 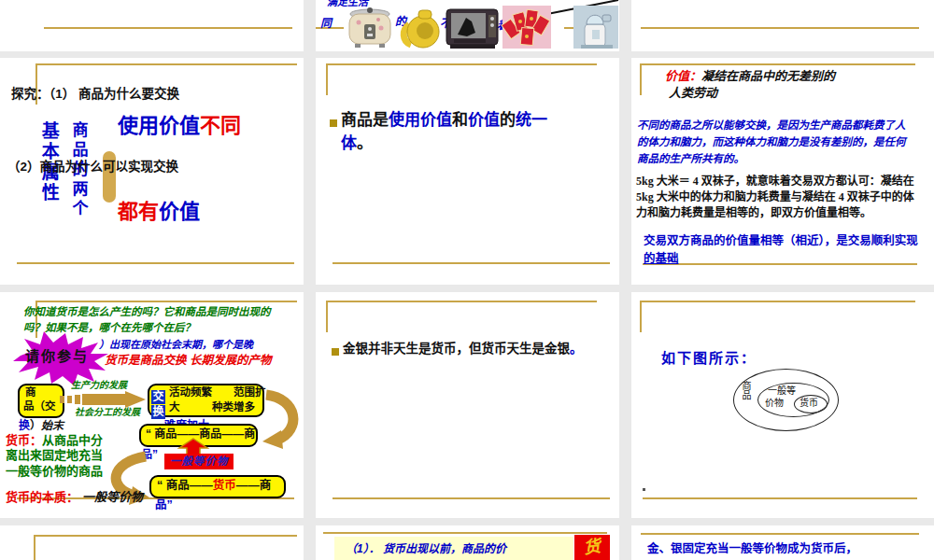 I want to click on slide-thumb-r1c1, so click(x=151, y=26).